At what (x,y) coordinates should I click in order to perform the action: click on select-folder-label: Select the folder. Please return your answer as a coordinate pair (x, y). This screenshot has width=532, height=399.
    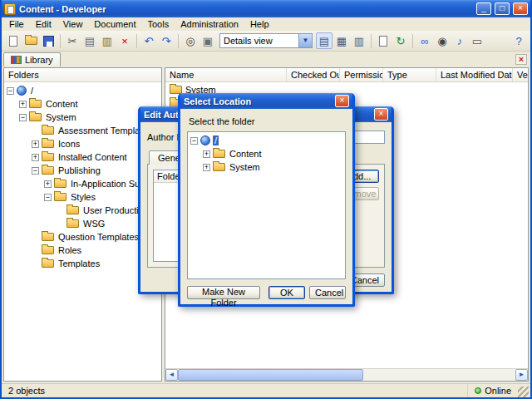
    Looking at the image, I should click on (268, 121).